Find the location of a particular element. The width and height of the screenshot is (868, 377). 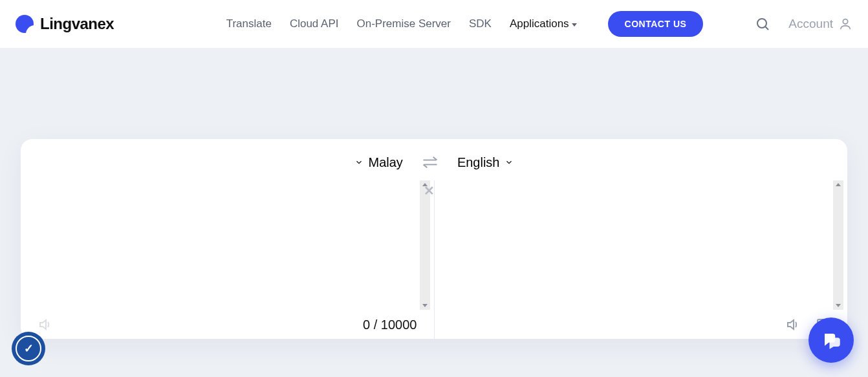

chat-icon is located at coordinates (831, 340).